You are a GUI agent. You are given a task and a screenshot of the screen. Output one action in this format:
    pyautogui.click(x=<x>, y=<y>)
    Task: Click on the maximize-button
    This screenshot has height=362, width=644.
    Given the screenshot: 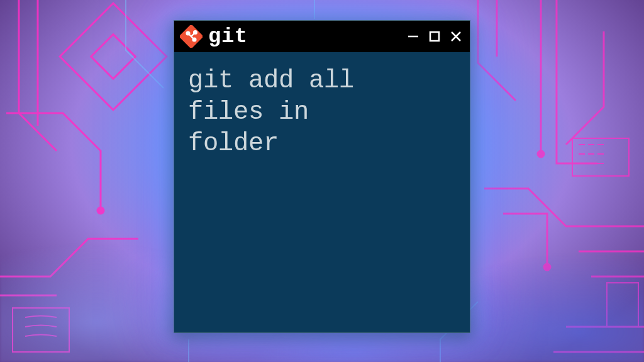 What is the action you would take?
    pyautogui.click(x=435, y=36)
    